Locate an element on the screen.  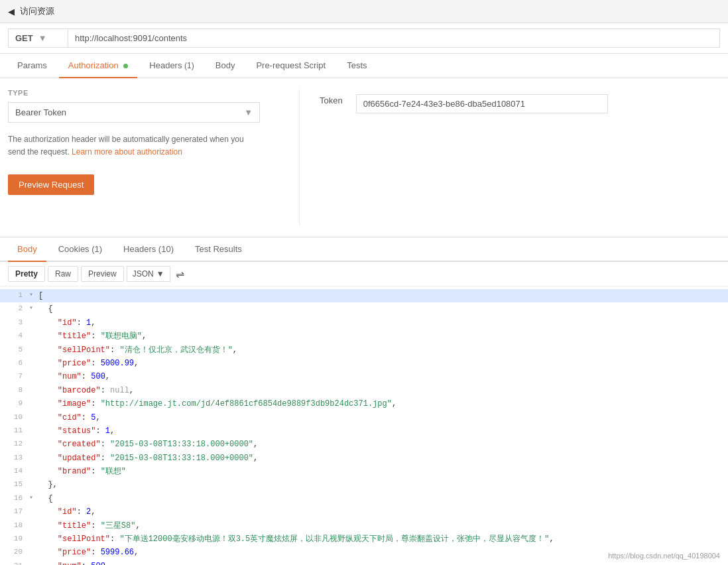
raw-button: Raw is located at coordinates (63, 274).